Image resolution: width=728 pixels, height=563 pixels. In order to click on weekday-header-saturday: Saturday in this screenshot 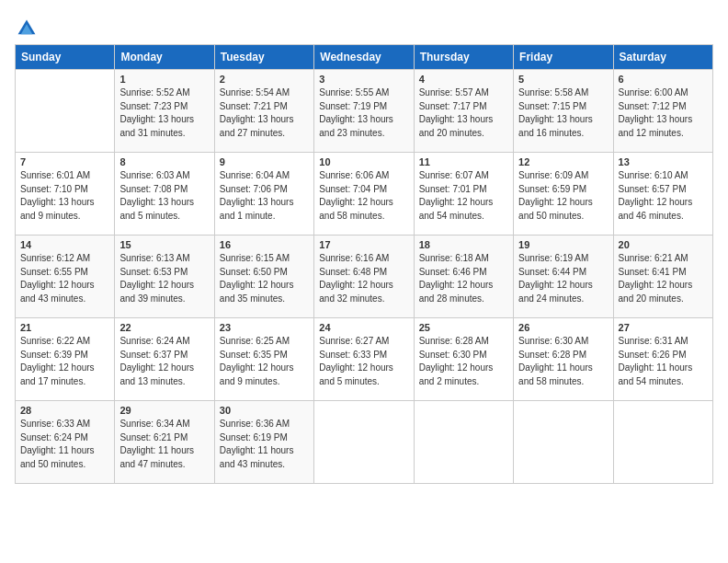, I will do `click(663, 57)`.